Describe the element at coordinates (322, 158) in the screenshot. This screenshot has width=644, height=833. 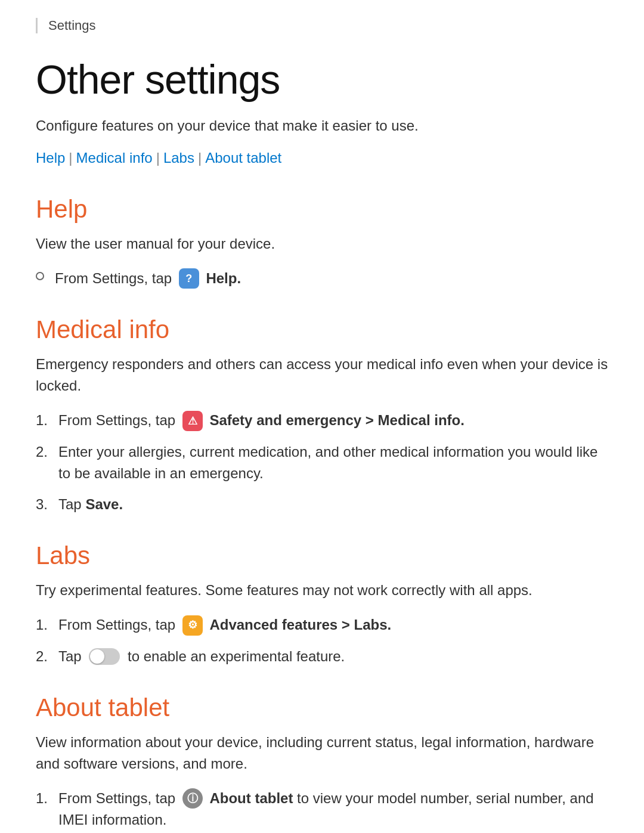
I see `nav-links: Help | Medical info | Labs | About table…` at that location.